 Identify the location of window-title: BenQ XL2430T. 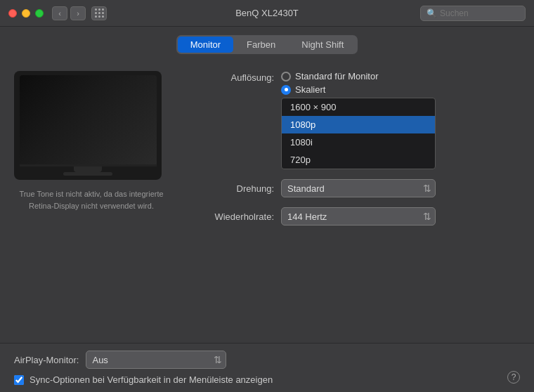
(267, 13).